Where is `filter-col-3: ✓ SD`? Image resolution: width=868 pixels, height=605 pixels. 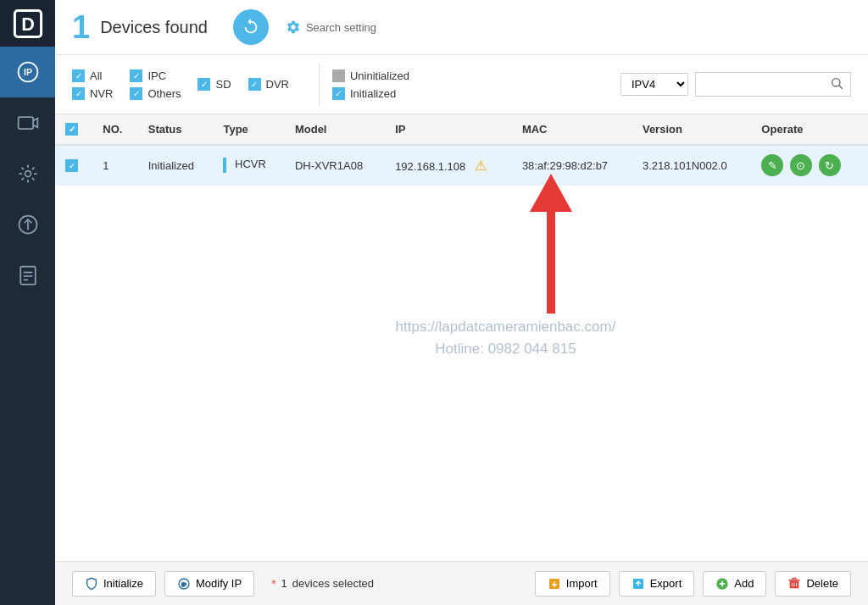
filter-col-3: ✓ SD is located at coordinates (214, 85).